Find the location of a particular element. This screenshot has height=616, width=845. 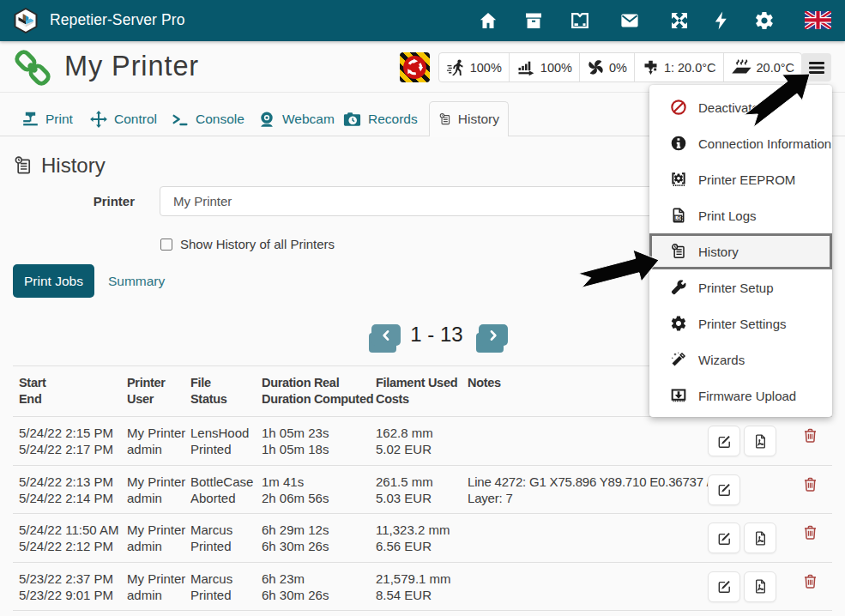

menu-item-history: History is located at coordinates (741, 251).